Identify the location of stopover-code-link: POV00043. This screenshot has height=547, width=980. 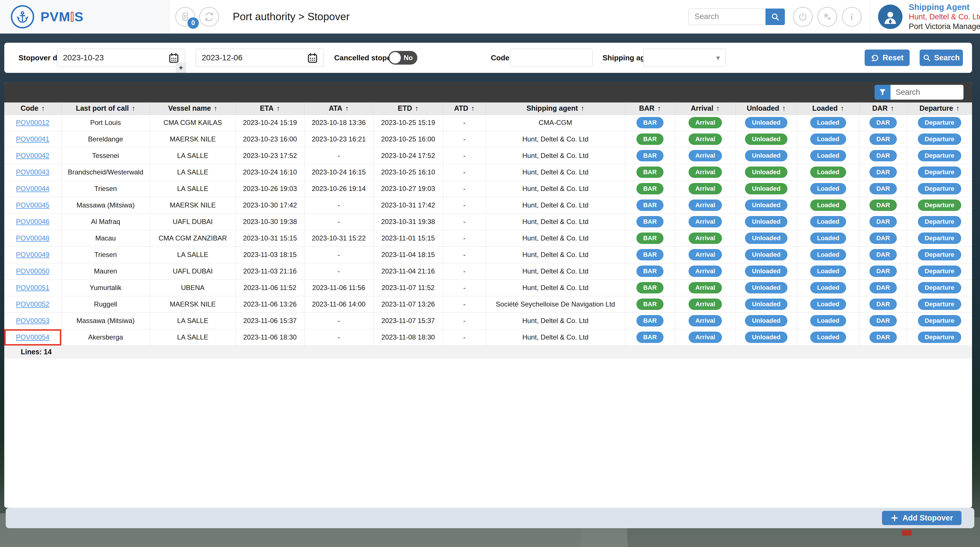
(33, 172).